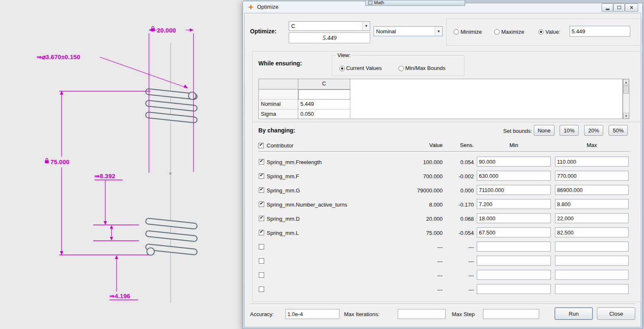 The image size is (644, 329). What do you see at coordinates (460, 262) in the screenshot?
I see `contributor-sensitivity: ---` at bounding box center [460, 262].